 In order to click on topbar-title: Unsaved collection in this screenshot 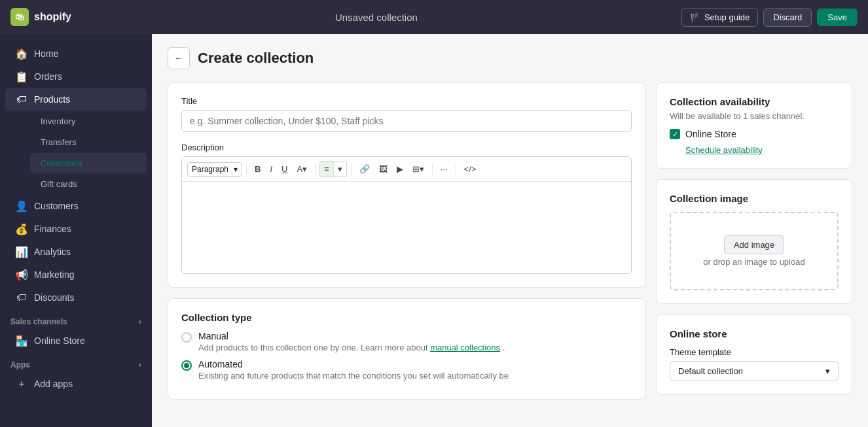, I will do `click(376, 17)`.